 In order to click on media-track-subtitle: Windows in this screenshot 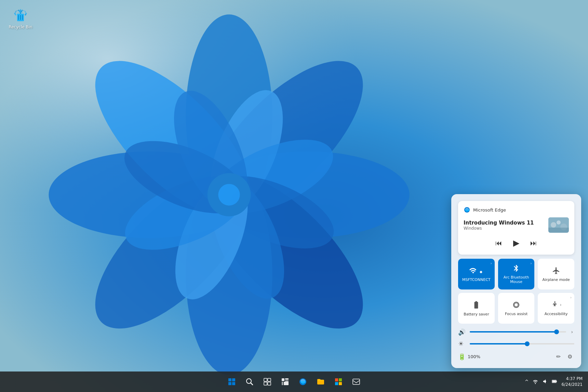, I will do `click(499, 228)`.